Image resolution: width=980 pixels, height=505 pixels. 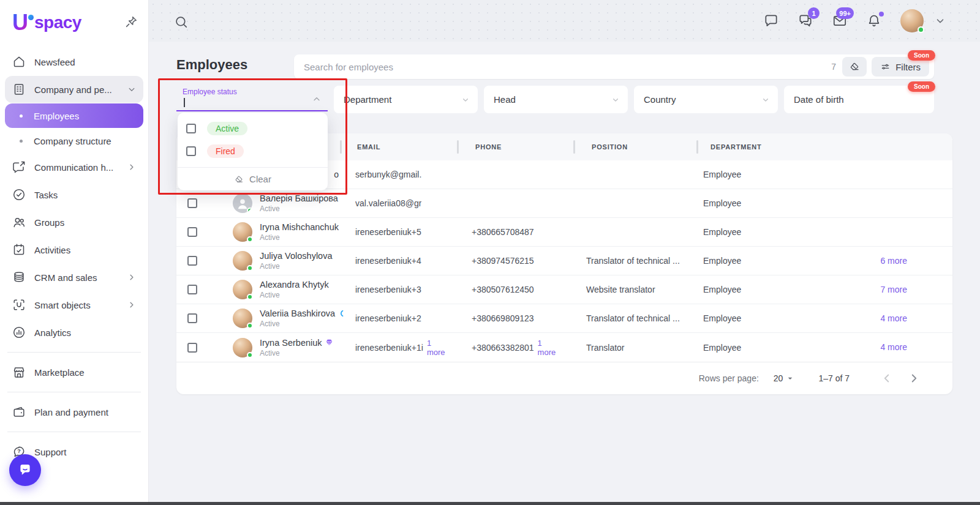 I want to click on page-title: Employees, so click(x=212, y=65).